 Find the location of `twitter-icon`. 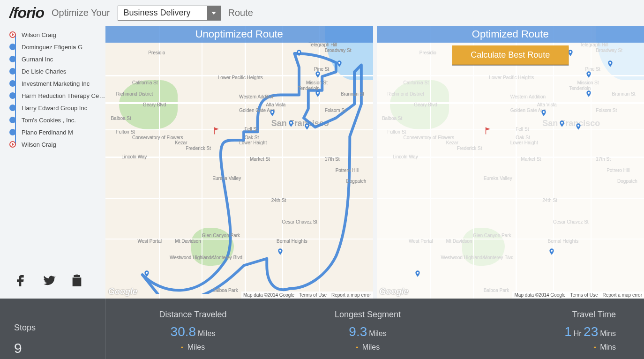

twitter-icon is located at coordinates (49, 282).